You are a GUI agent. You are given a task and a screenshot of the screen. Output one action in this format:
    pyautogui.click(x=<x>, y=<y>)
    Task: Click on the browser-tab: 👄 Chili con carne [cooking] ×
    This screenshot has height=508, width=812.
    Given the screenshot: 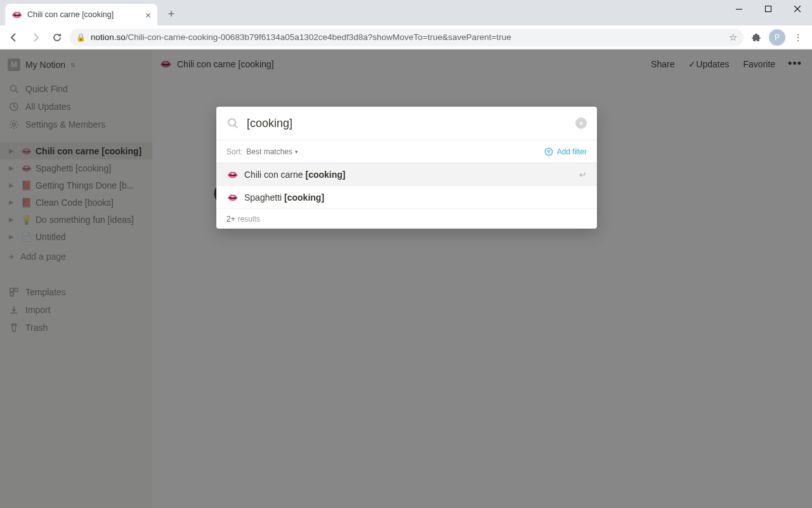 What is the action you would take?
    pyautogui.click(x=81, y=15)
    